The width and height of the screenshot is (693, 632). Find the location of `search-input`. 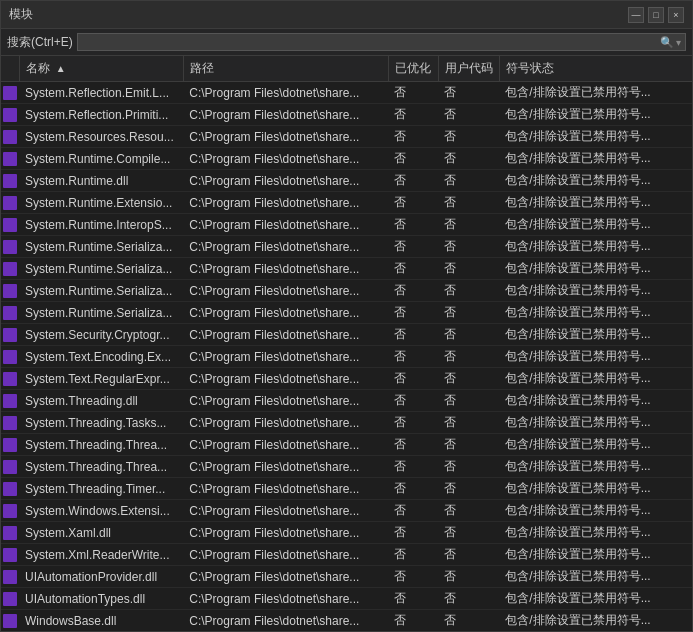

search-input is located at coordinates (371, 42).